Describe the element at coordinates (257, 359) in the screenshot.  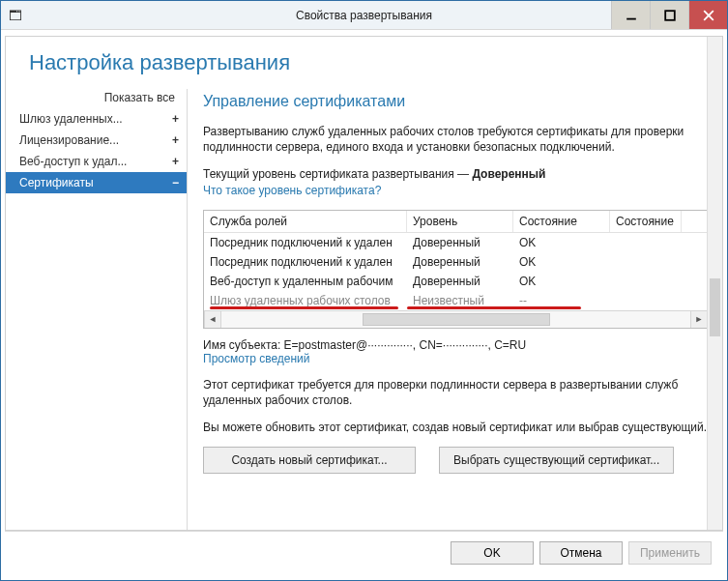
I see `subject-details-link: Просмотр сведений` at that location.